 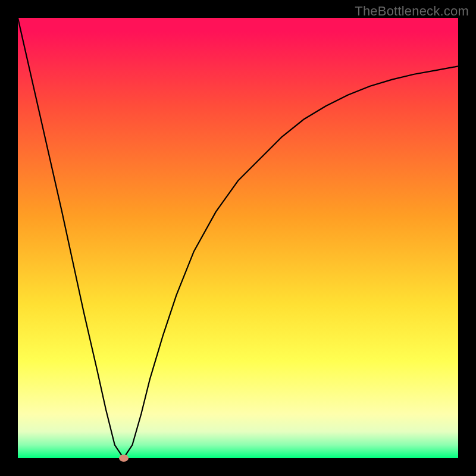 I want to click on watermark-text: TheBottleneck.com, so click(x=412, y=11).